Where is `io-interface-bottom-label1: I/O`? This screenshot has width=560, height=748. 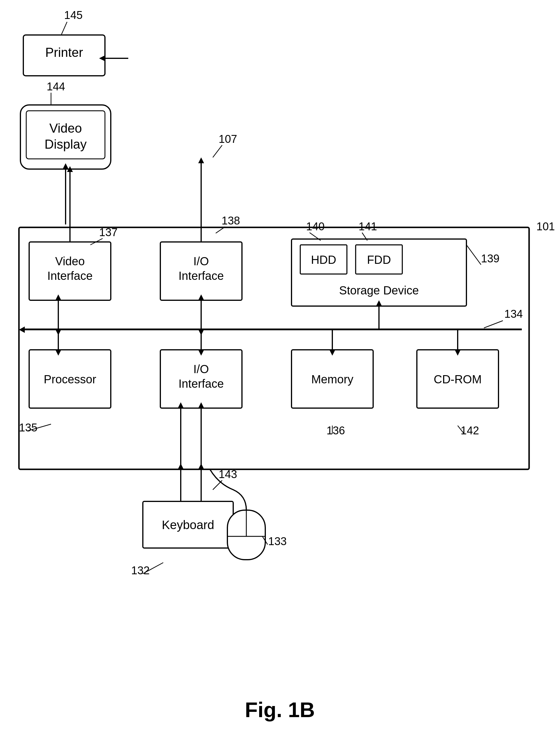
io-interface-bottom-label1: I/O is located at coordinates (201, 369).